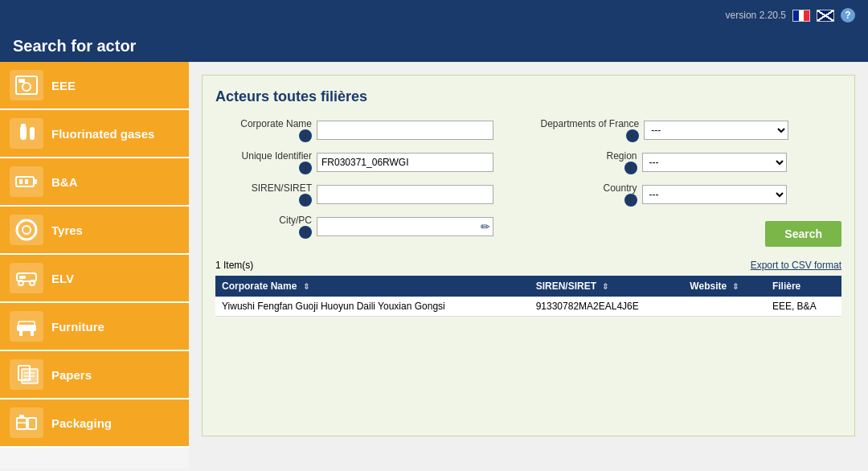 The width and height of the screenshot is (868, 471). I want to click on items-count: 1 Item(s), so click(235, 265).